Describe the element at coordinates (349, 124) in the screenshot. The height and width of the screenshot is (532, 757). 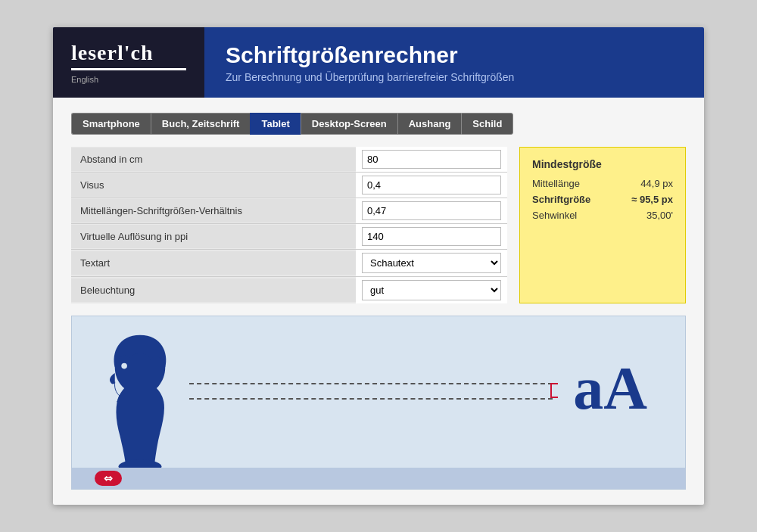
I see `tab-desktop-screen: Desktop-Screen` at that location.